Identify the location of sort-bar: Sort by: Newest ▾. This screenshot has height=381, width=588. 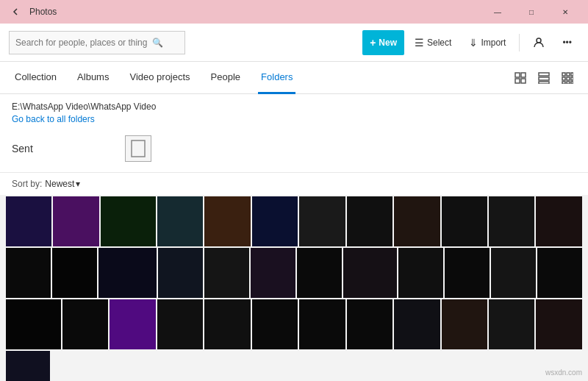
(294, 184).